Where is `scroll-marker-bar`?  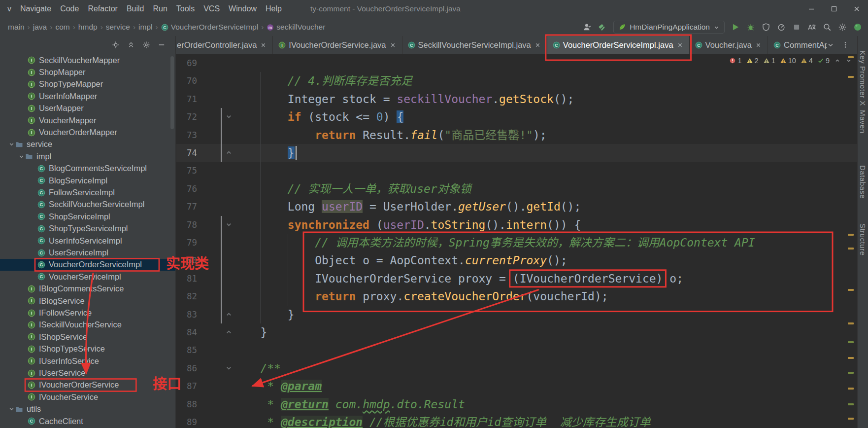 scroll-marker-bar is located at coordinates (851, 241).